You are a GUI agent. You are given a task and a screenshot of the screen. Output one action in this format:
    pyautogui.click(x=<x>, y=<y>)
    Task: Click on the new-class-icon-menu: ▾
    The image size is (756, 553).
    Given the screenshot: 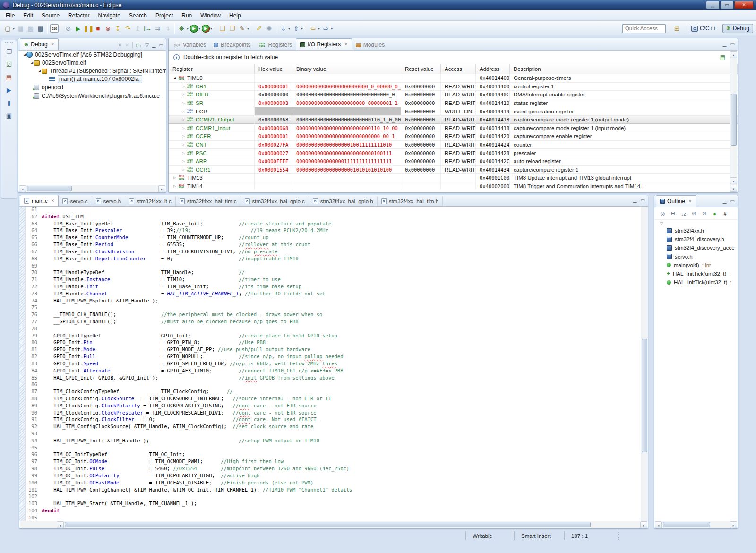 What is the action you would take?
    pyautogui.click(x=248, y=28)
    